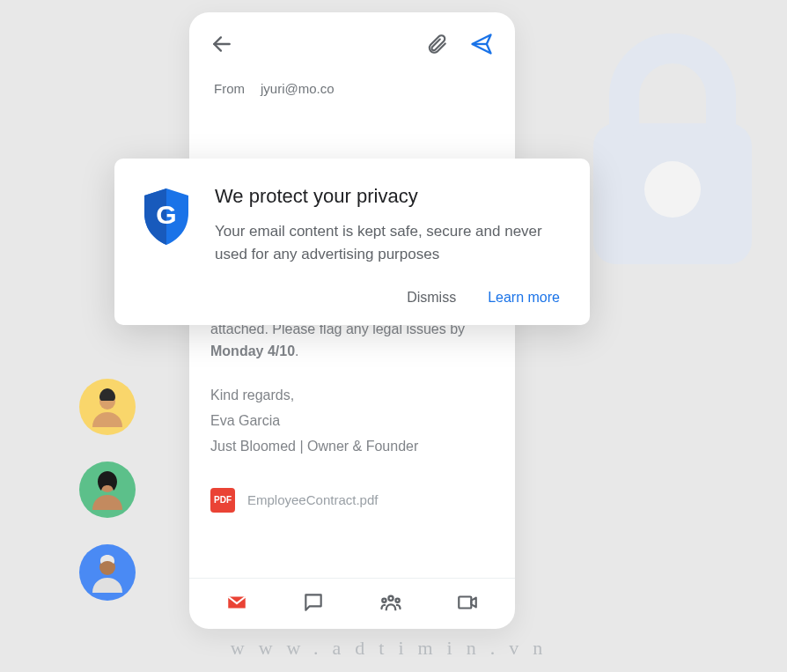 This screenshot has width=787, height=672. What do you see at coordinates (107, 490) in the screenshot?
I see `avatar-column` at bounding box center [107, 490].